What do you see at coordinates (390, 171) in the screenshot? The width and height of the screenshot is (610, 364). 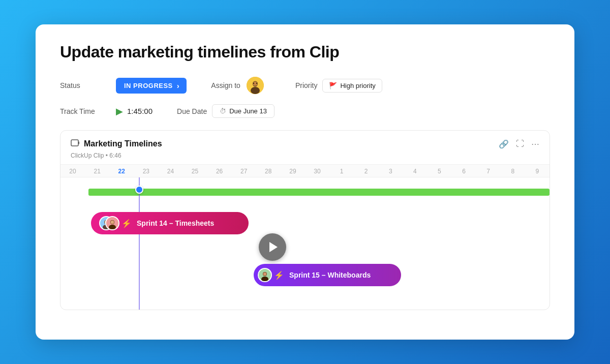 I see `day-3: 3` at bounding box center [390, 171].